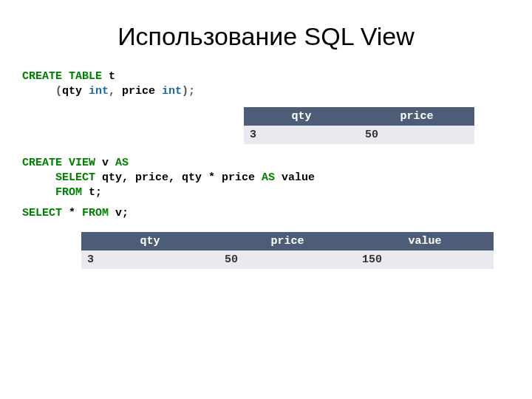 This screenshot has width=532, height=399. What do you see at coordinates (266, 179) in the screenshot?
I see `create-view-code: CREATE VIEW v AS SELECT qty, price, qty …` at bounding box center [266, 179].